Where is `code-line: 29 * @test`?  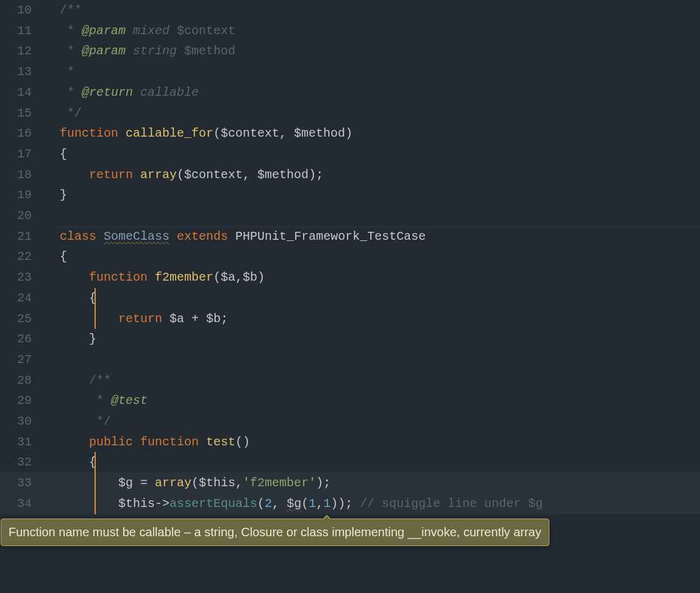 code-line: 29 * @test is located at coordinates (350, 401).